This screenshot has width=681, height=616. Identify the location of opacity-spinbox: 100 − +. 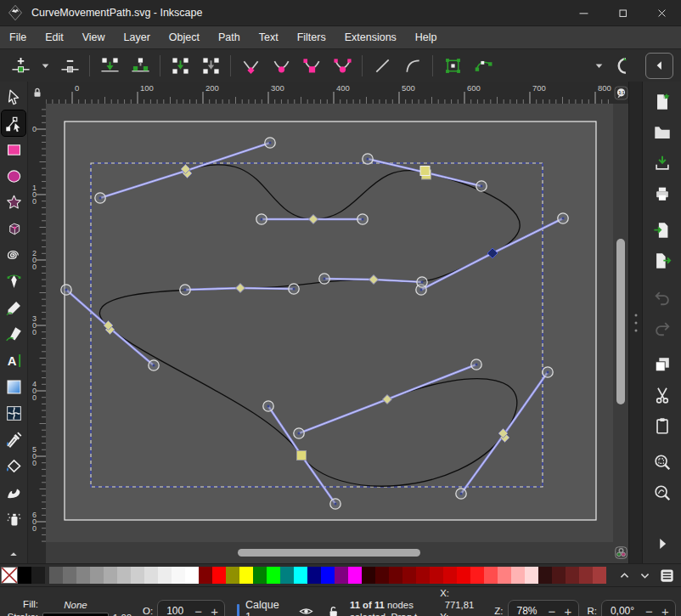
(191, 608).